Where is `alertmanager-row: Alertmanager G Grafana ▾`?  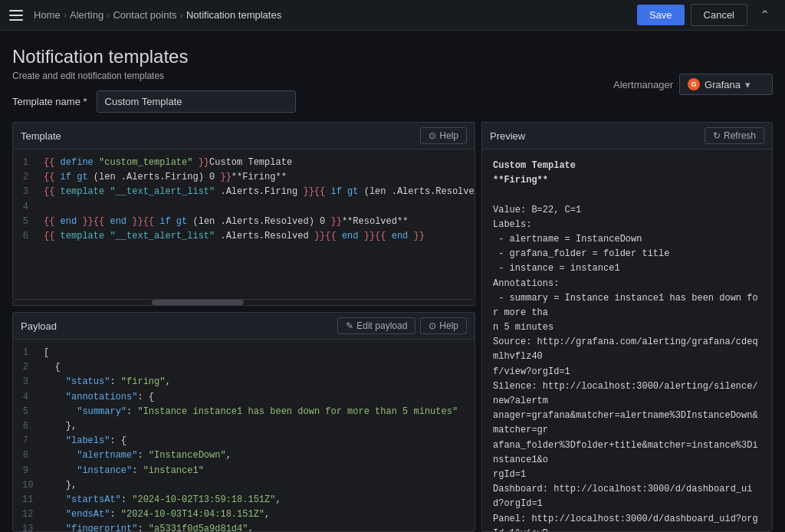 alertmanager-row: Alertmanager G Grafana ▾ is located at coordinates (693, 84).